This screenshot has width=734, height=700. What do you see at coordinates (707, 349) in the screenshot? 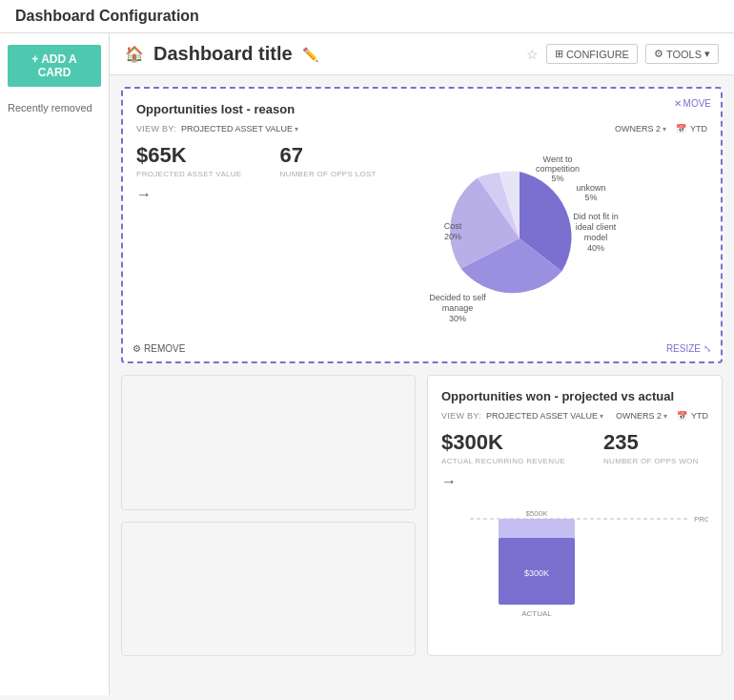
I see `resize-icon: ⤡` at bounding box center [707, 349].